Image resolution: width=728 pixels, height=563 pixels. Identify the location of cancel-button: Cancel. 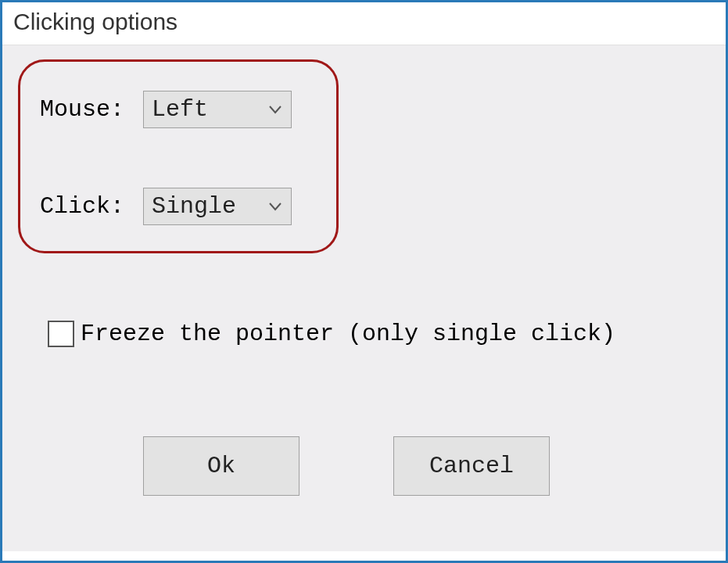
(472, 466).